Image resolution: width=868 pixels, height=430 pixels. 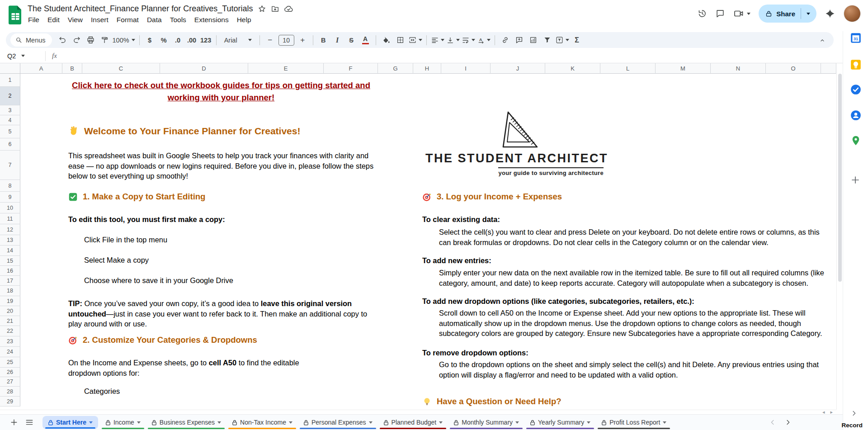 I want to click on row-header-19: 19, so click(x=10, y=301).